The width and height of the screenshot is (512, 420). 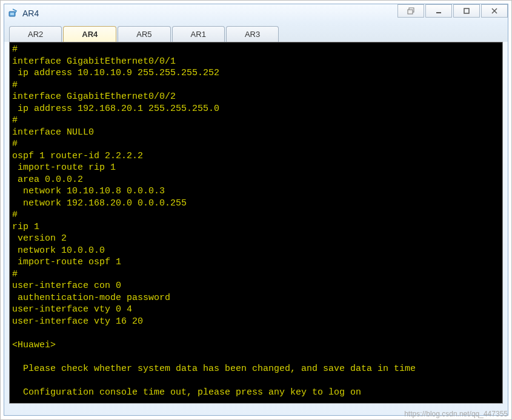 What do you see at coordinates (35, 34) in the screenshot?
I see `tab-ar2: AR2` at bounding box center [35, 34].